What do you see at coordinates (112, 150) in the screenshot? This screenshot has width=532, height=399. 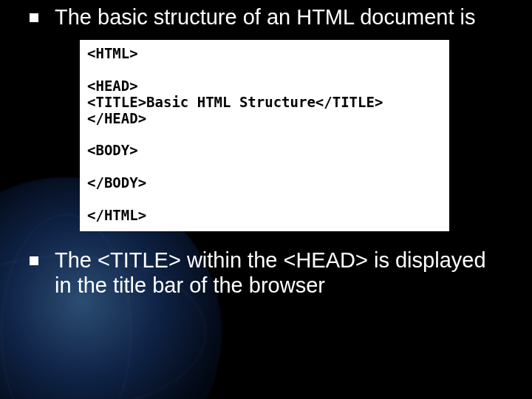 I see `code-line: <BODY>` at bounding box center [112, 150].